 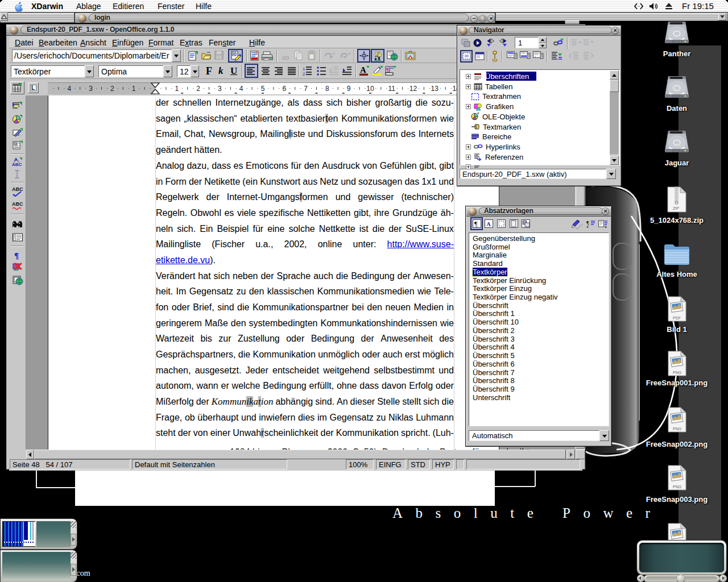 What do you see at coordinates (391, 89) in the screenshot?
I see `svg-text: 11` at bounding box center [391, 89].